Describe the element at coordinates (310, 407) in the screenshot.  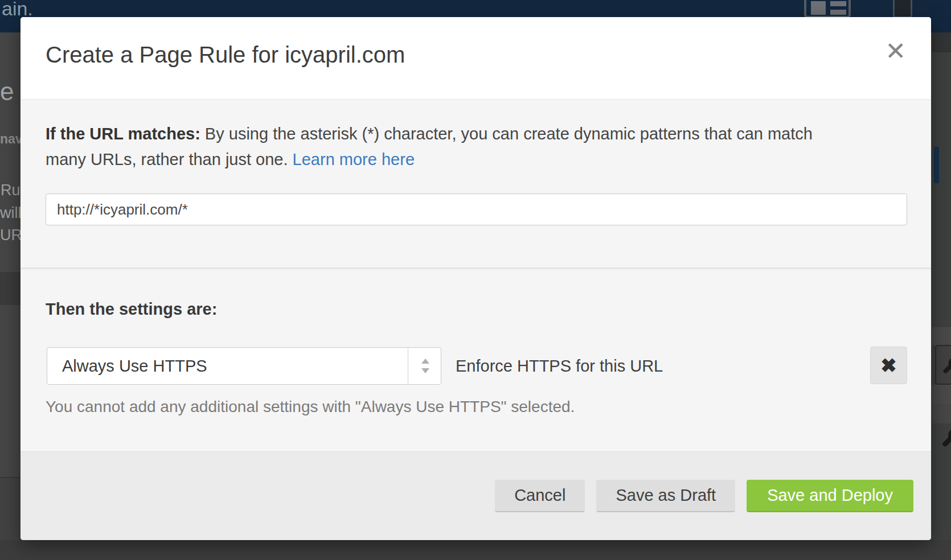
I see `setting-note: You cannot add any additional settings w…` at that location.